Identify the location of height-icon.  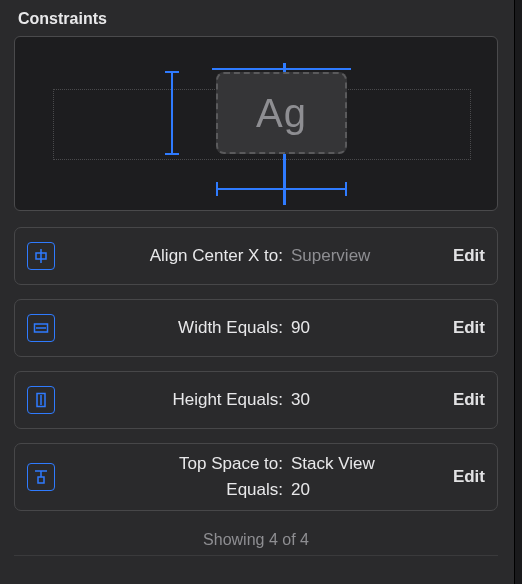
(41, 400).